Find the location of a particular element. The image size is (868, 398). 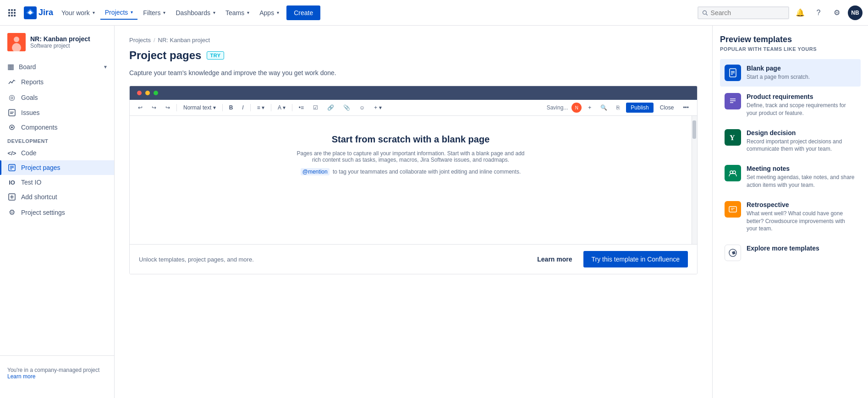

mention-tag: @mention is located at coordinates (315, 172).